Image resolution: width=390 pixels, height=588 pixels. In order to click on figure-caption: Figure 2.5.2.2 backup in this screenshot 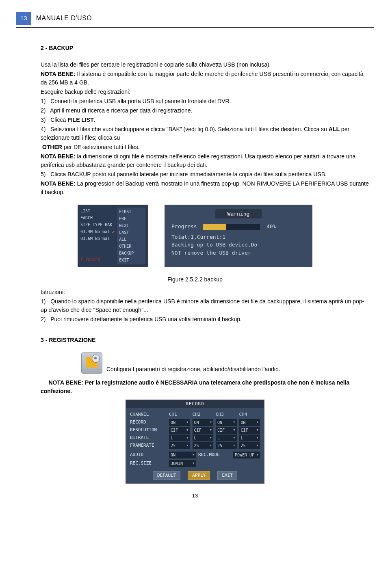, I will do `click(195, 279)`.